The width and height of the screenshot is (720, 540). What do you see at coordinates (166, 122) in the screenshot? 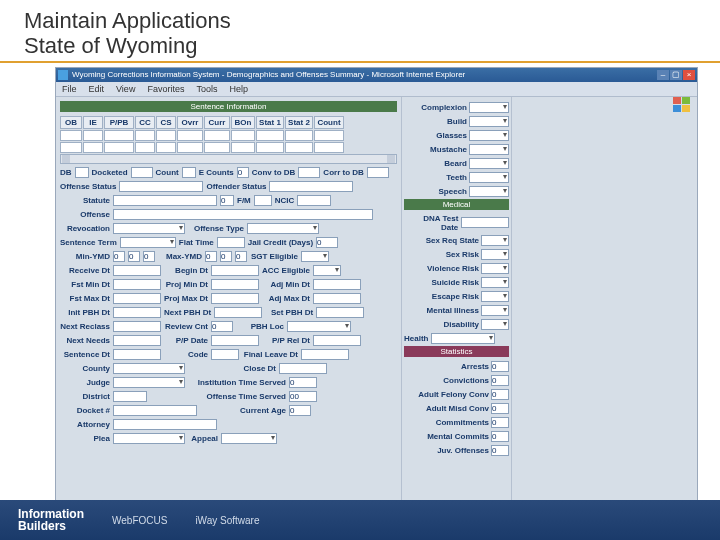
I see `th-cs: CS` at bounding box center [166, 122].